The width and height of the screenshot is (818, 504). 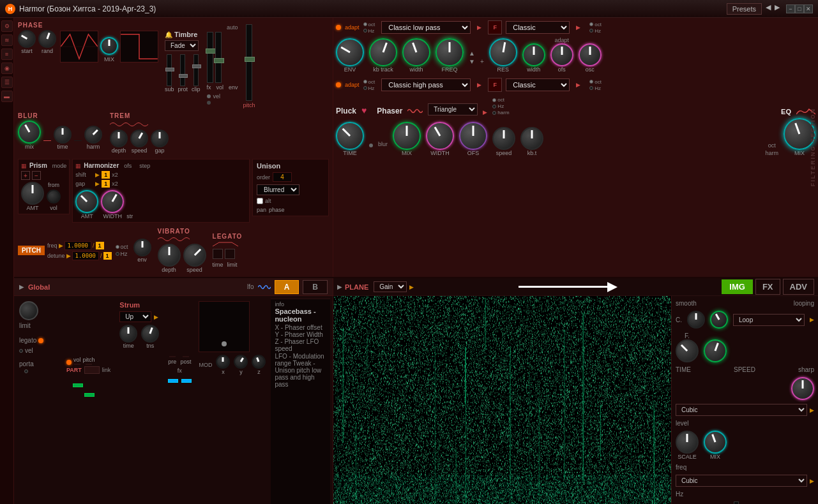 I want to click on f1-kbtrack-knob, so click(x=383, y=52).